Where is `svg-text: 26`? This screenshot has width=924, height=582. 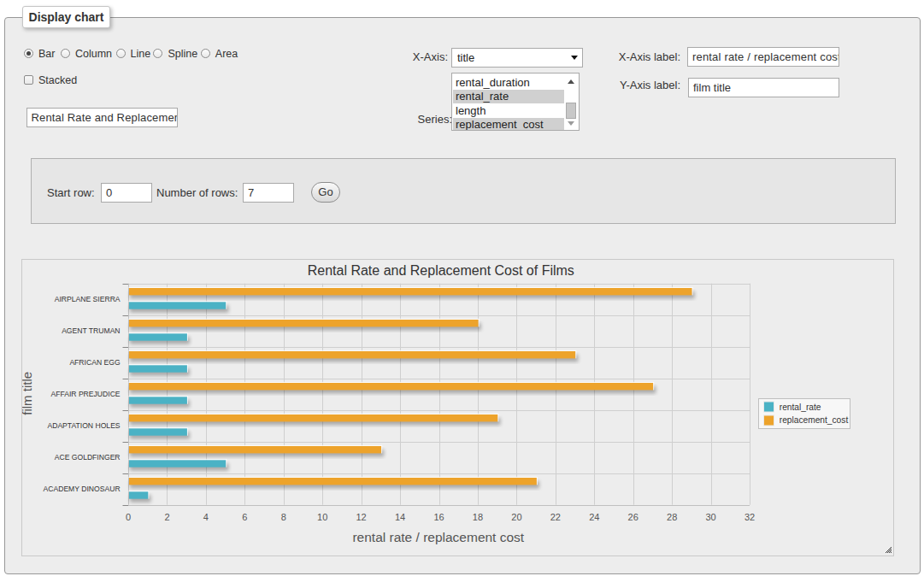
svg-text: 26 is located at coordinates (633, 517).